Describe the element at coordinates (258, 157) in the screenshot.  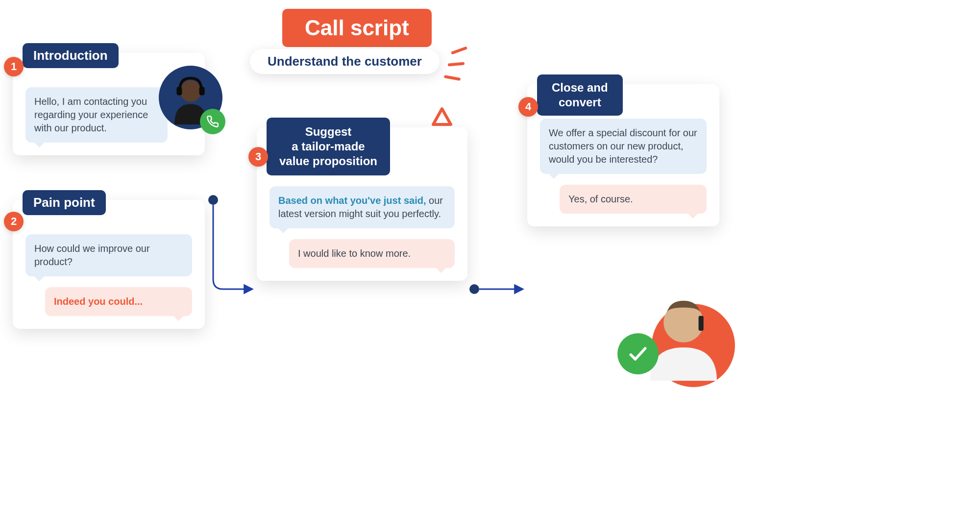
I see `step-number-badge: 3` at that location.